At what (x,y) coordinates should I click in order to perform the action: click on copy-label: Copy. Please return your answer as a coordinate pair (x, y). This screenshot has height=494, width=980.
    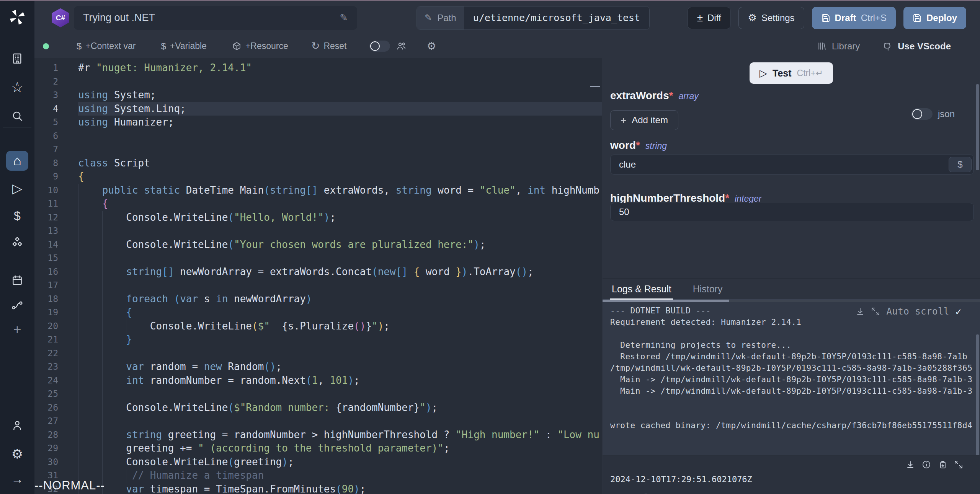
    Looking at the image, I should click on (628, 493).